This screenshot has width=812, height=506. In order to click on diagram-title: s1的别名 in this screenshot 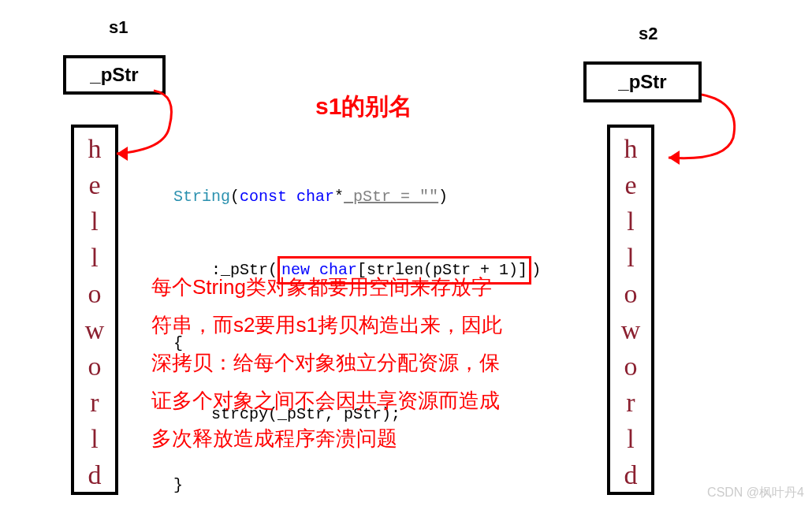, I will do `click(364, 107)`.